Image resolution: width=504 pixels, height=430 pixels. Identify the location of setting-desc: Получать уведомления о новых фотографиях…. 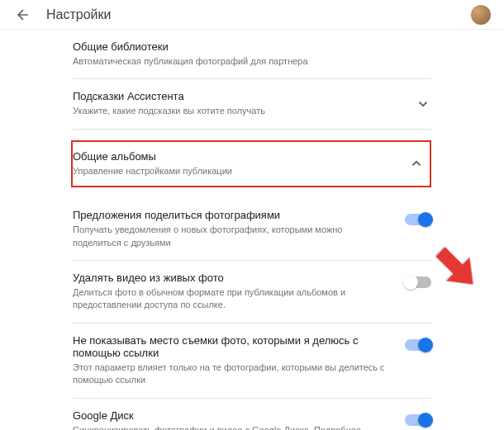
(231, 236).